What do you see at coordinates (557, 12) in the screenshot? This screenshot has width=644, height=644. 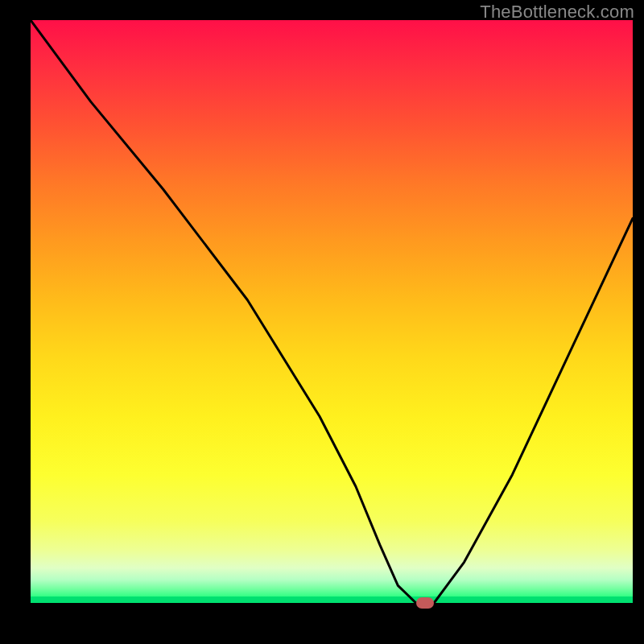 I see `watermark-text: TheBottleneck.com` at bounding box center [557, 12].